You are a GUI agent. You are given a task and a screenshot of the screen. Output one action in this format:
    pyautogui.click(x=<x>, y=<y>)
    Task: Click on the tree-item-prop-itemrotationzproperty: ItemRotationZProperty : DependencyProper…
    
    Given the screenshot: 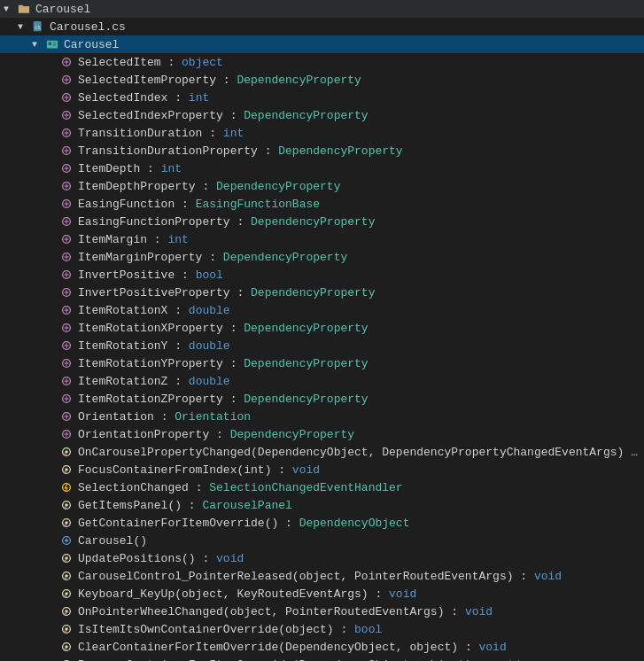 What is the action you would take?
    pyautogui.click(x=322, y=399)
    